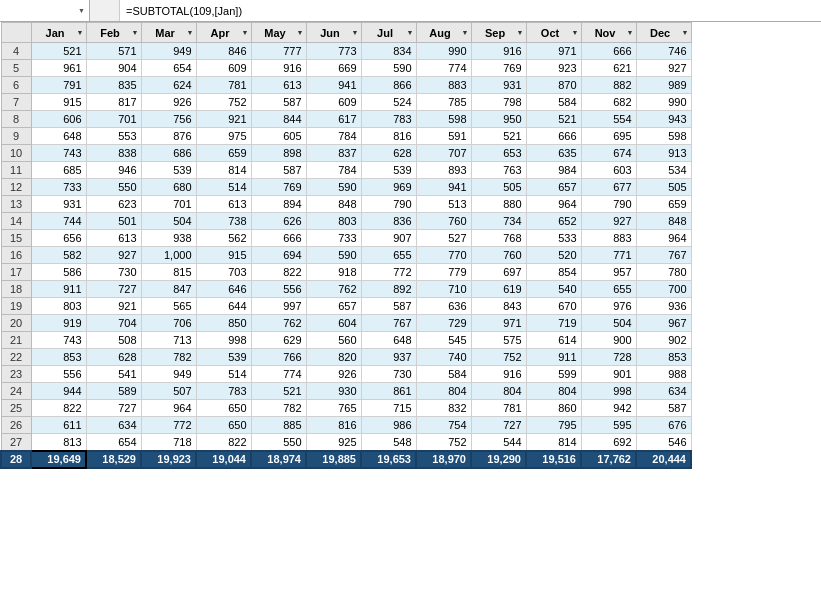  I want to click on cell-r19-cmar: 565, so click(168, 306).